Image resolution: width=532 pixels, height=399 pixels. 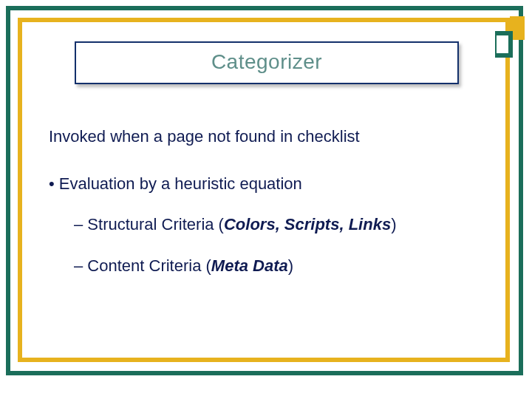 What do you see at coordinates (307, 225) in the screenshot?
I see `sub-emphasis: Colors, Scripts, Links` at bounding box center [307, 225].